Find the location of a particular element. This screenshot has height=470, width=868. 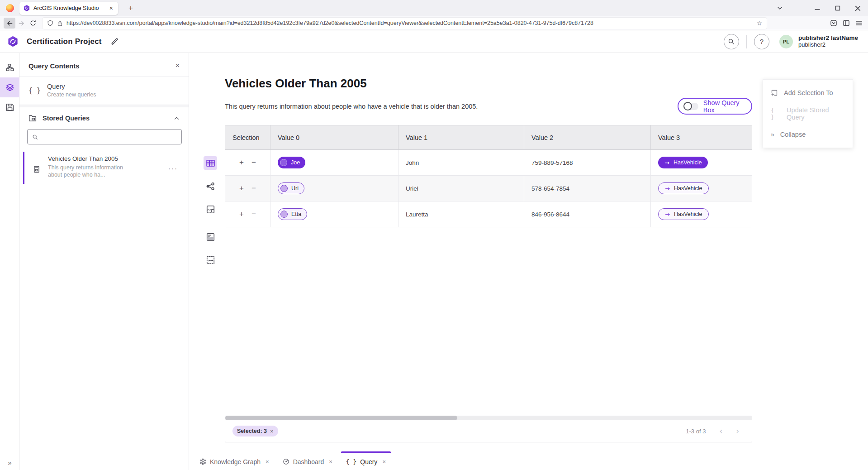

toggle-knob is located at coordinates (688, 106).